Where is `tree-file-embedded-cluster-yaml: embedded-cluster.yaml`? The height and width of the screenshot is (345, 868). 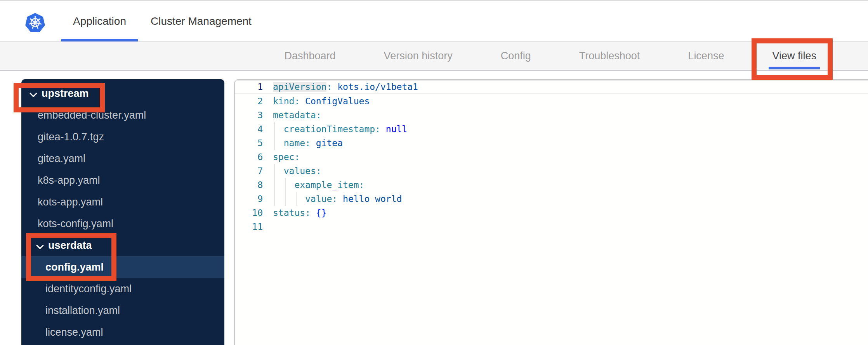 tree-file-embedded-cluster-yaml: embedded-cluster.yaml is located at coordinates (123, 115).